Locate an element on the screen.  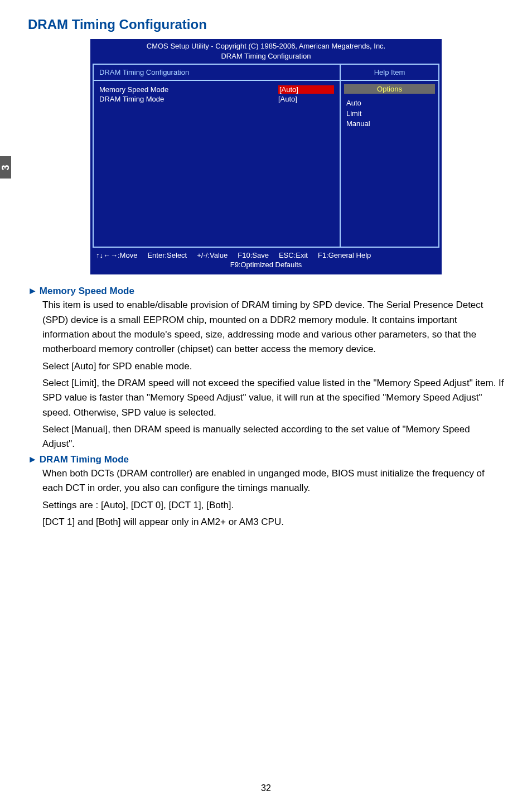
bios-header: CMOS Setup Utility - Copyright (C) 1985-… is located at coordinates (266, 51).